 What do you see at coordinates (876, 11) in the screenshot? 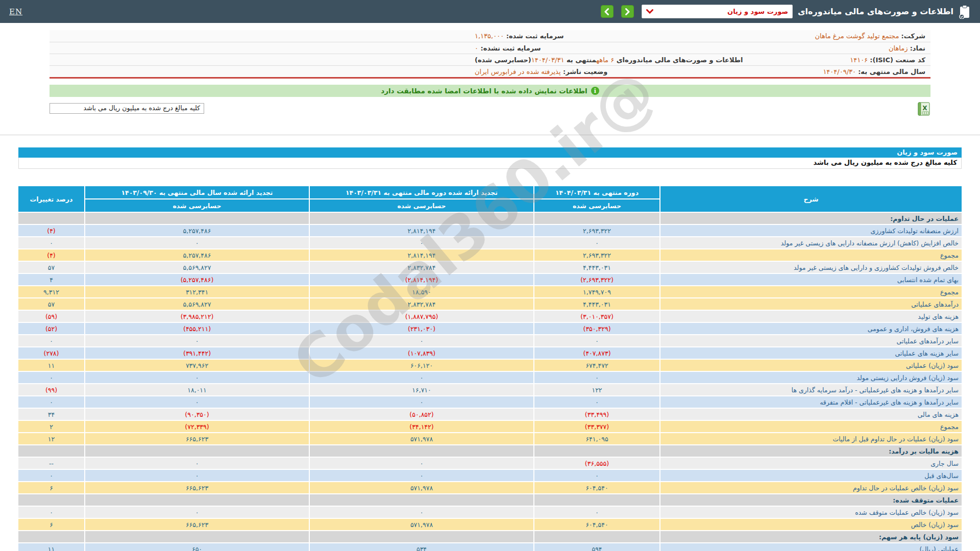
I see `page-title: اطلاعات و صورت‌های مالی میاندوره‌ای` at bounding box center [876, 11].